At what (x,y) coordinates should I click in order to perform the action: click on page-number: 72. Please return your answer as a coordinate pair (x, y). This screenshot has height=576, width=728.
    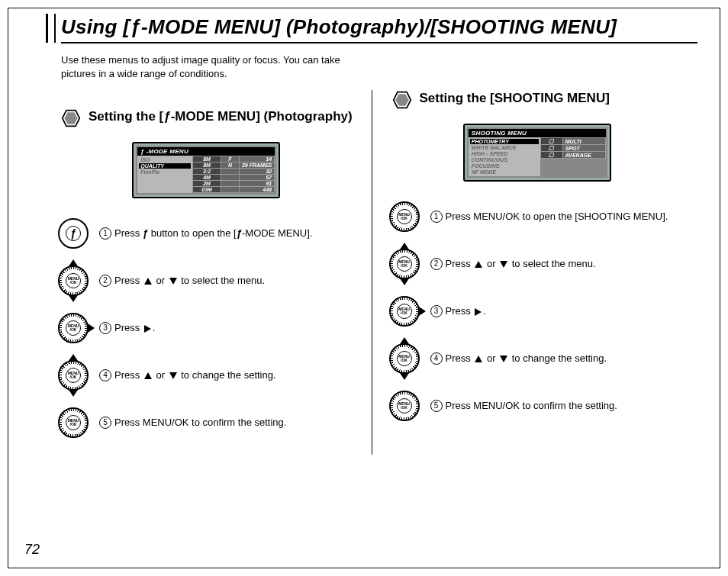
    Looking at the image, I should click on (32, 549).